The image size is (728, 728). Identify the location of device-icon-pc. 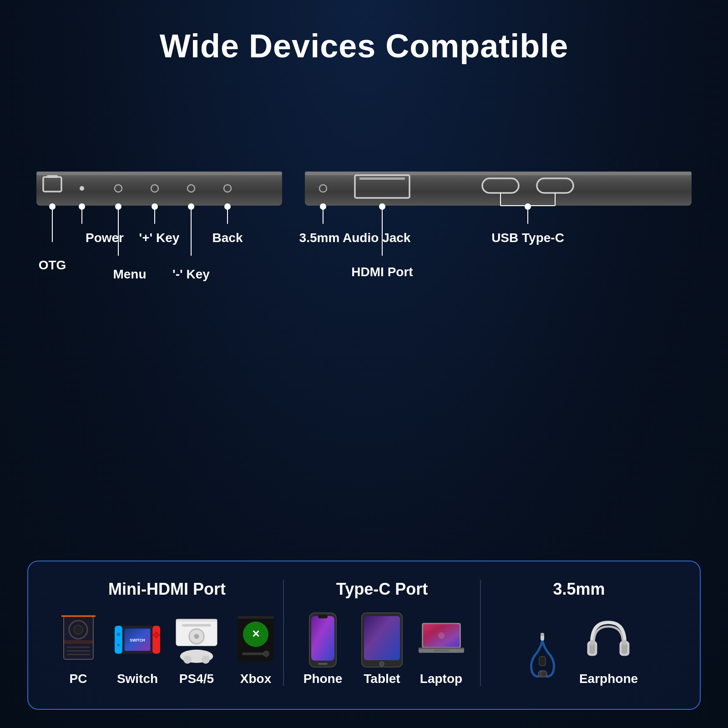
(78, 640).